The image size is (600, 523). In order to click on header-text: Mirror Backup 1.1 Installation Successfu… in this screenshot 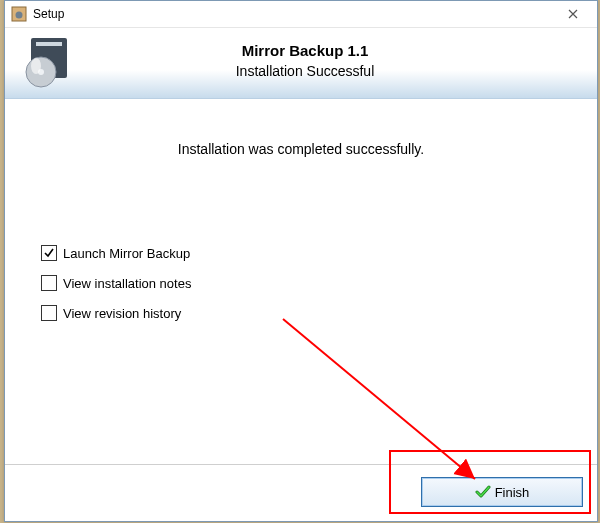, I will do `click(340, 54)`.